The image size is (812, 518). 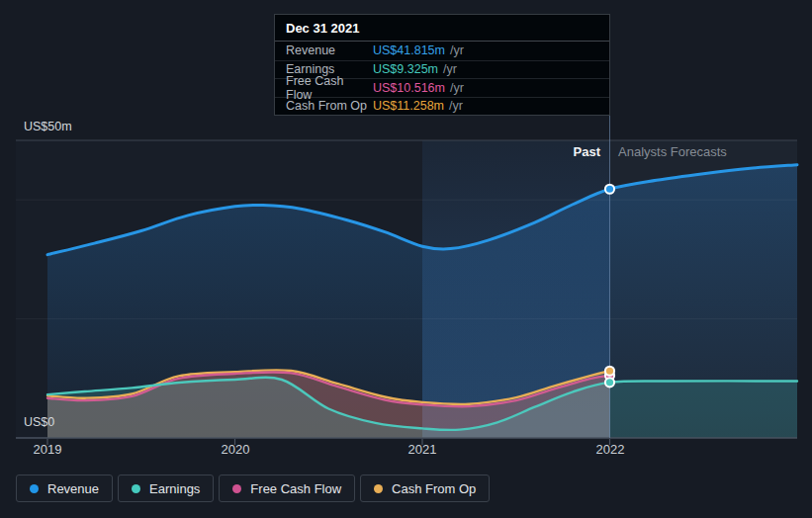 What do you see at coordinates (433, 488) in the screenshot?
I see `legend-label: Cash From Op` at bounding box center [433, 488].